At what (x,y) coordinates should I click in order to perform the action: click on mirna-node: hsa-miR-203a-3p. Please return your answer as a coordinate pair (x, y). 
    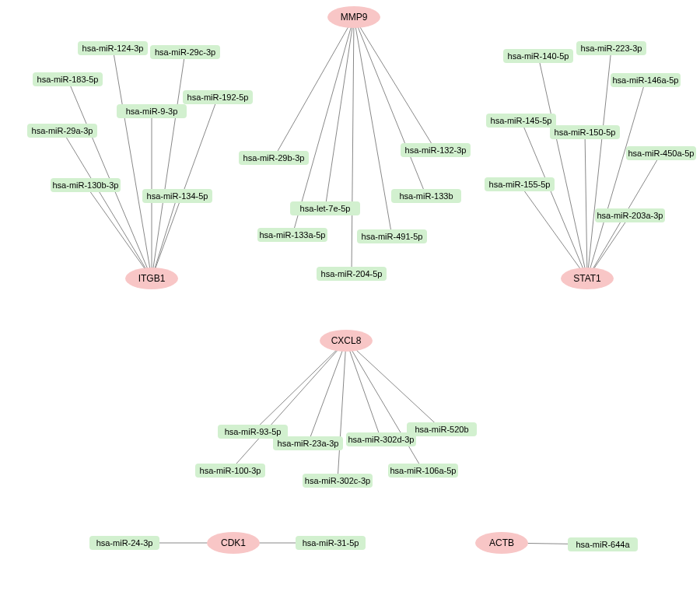
    Looking at the image, I should click on (630, 215).